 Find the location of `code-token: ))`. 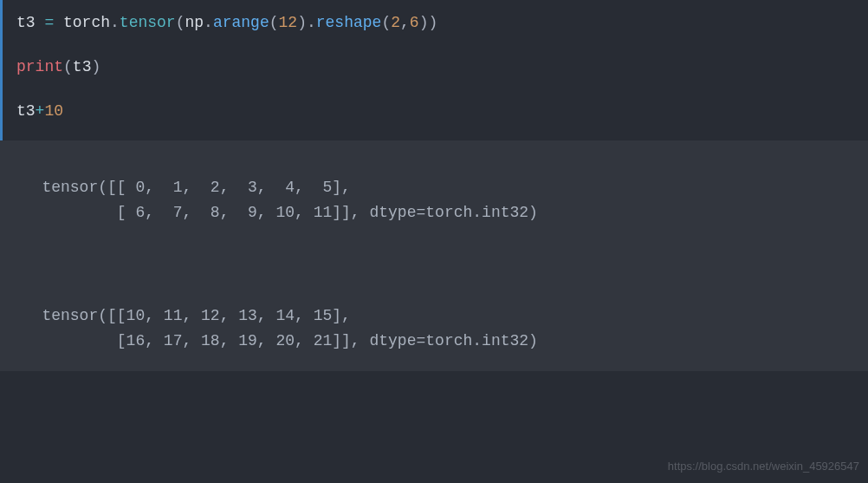

code-token: )) is located at coordinates (429, 23).